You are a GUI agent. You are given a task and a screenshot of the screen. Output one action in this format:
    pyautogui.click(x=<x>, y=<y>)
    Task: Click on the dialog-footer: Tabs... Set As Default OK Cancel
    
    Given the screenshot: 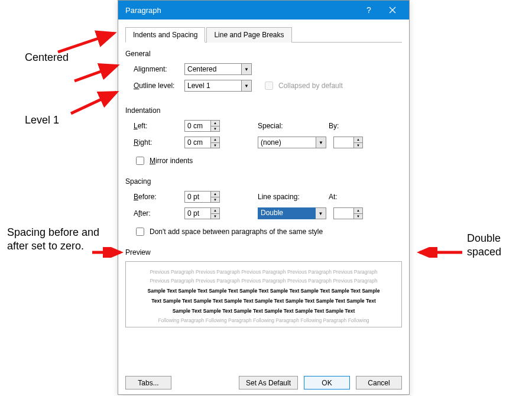 What is the action you would take?
    pyautogui.click(x=264, y=383)
    